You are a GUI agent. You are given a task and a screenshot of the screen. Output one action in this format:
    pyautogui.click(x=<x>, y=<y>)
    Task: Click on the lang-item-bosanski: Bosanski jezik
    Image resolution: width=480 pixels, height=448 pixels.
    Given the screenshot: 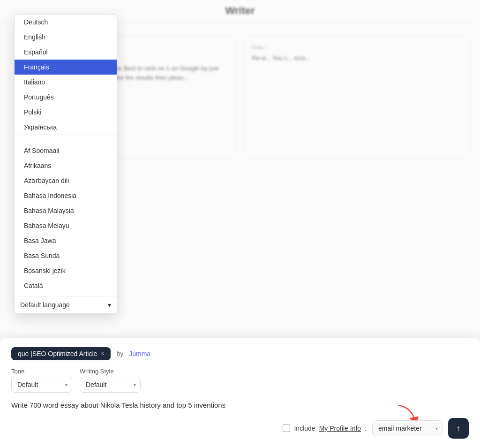 What is the action you would take?
    pyautogui.click(x=66, y=271)
    